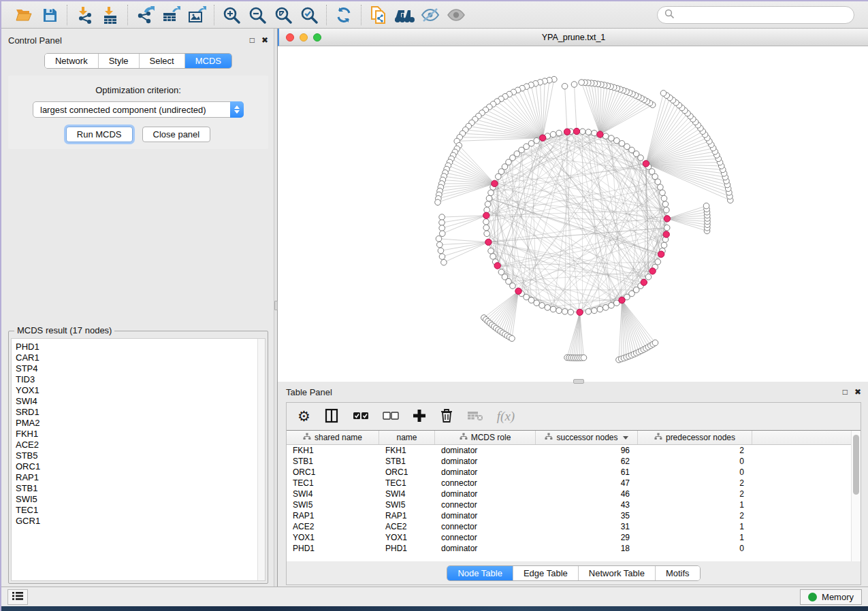 The height and width of the screenshot is (611, 868). I want to click on table-row: STB1STB1dominator620, so click(569, 461).